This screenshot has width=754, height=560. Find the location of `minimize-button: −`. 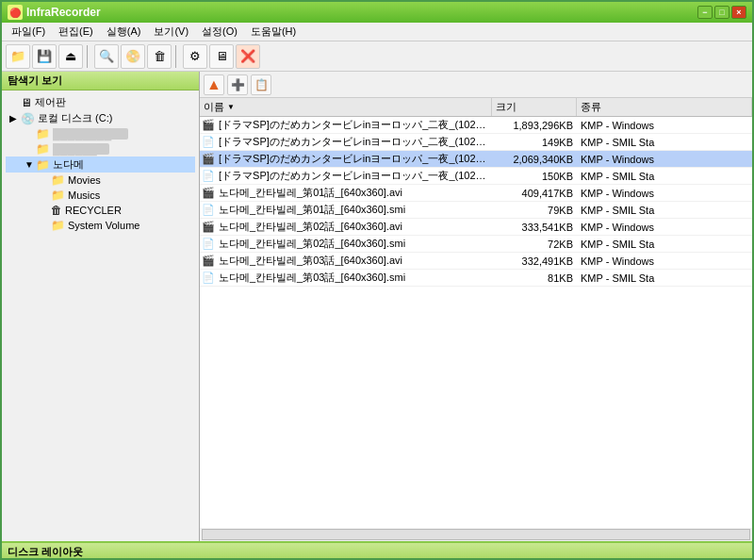

minimize-button: − is located at coordinates (705, 12).